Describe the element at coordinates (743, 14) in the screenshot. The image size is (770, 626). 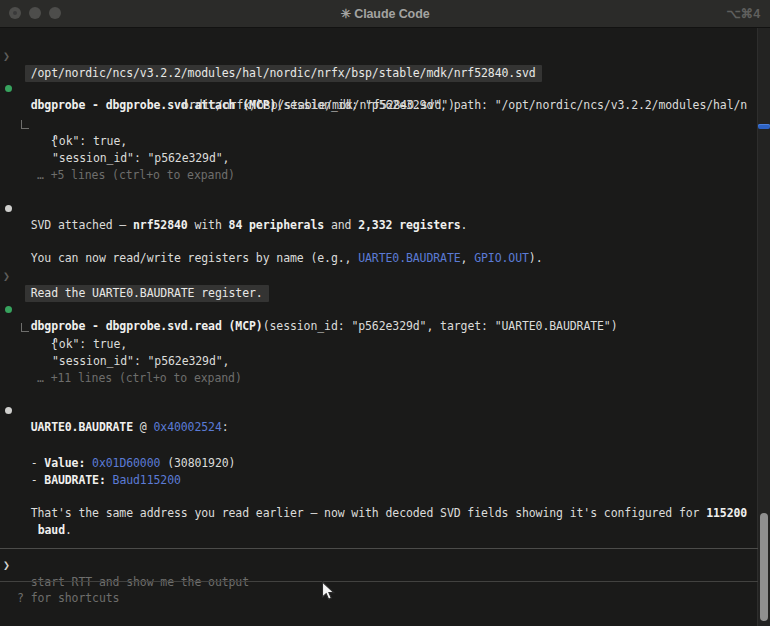
I see `window-shortcut-hint: ⌥⌘4` at that location.